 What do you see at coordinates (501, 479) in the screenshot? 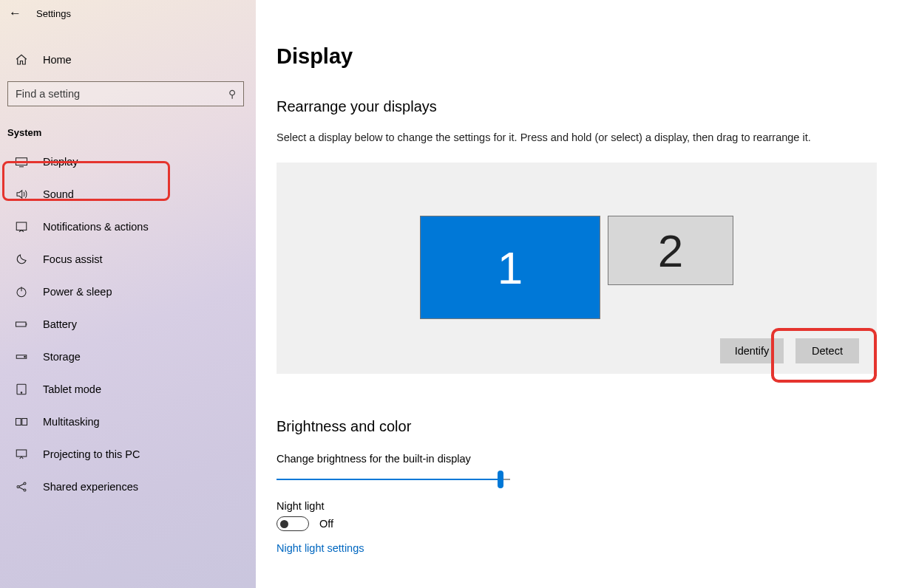
I see `slider-thumb` at bounding box center [501, 479].